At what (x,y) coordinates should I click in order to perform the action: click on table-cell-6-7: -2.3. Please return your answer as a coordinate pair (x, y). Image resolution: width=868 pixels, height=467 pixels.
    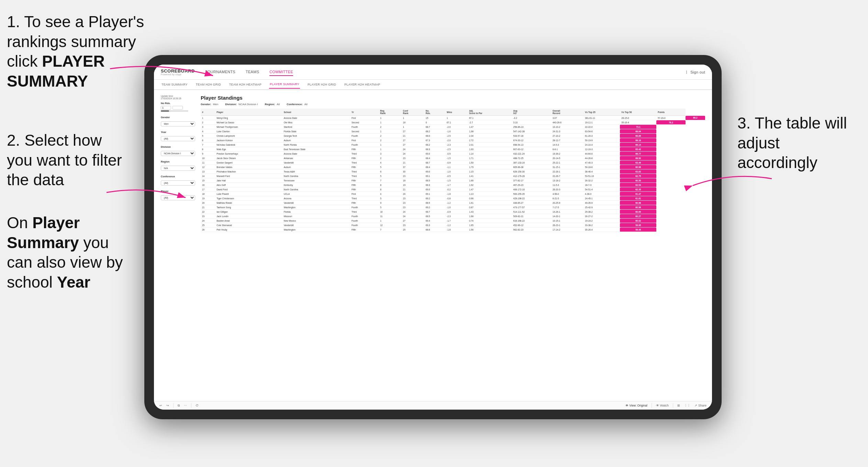
    Looking at the image, I should click on (456, 145).